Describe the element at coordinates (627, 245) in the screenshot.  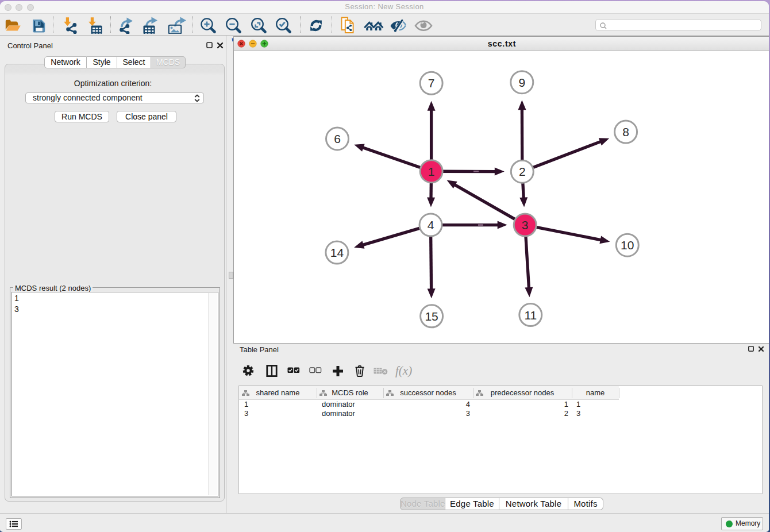
I see `svg-text: 10` at that location.